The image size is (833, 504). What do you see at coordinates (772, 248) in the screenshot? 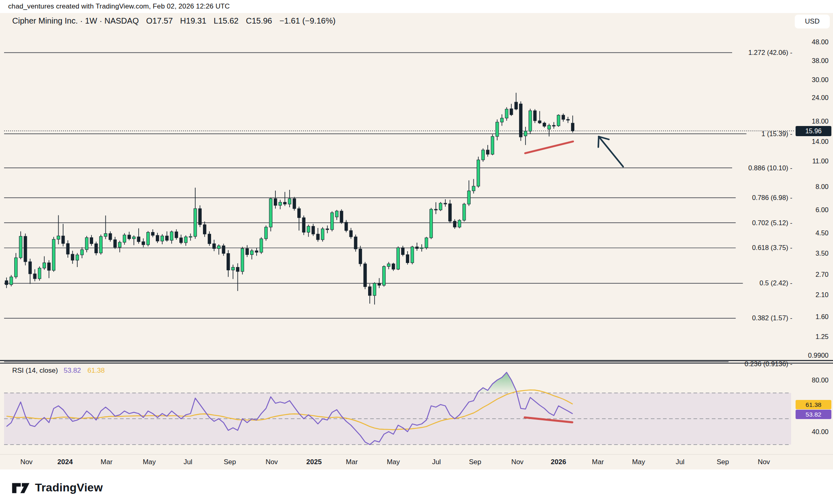
I see `fib-label-0.618: 0.618 (3.75) -` at bounding box center [772, 248].